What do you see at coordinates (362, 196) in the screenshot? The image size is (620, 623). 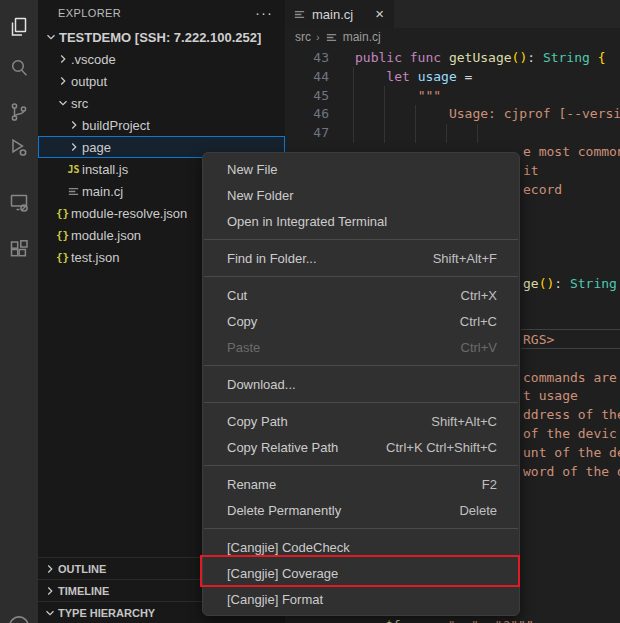 I see `menu-item-label: New Folder` at bounding box center [362, 196].